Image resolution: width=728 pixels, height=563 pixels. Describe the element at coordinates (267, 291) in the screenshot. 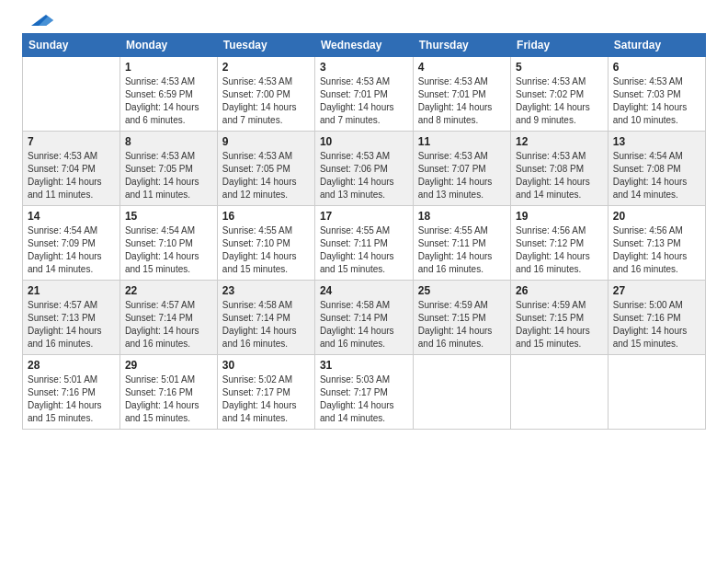

I see `day-number: 23` at that location.